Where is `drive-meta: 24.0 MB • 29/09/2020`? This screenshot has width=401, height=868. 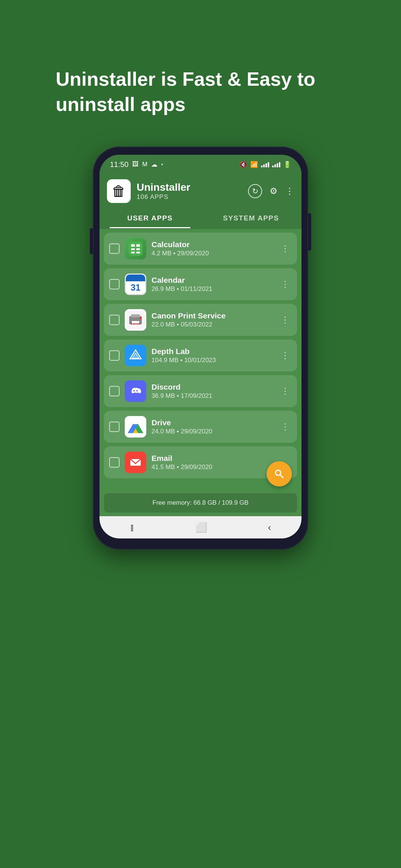
drive-meta: 24.0 MB • 29/09/2020 is located at coordinates (212, 432).